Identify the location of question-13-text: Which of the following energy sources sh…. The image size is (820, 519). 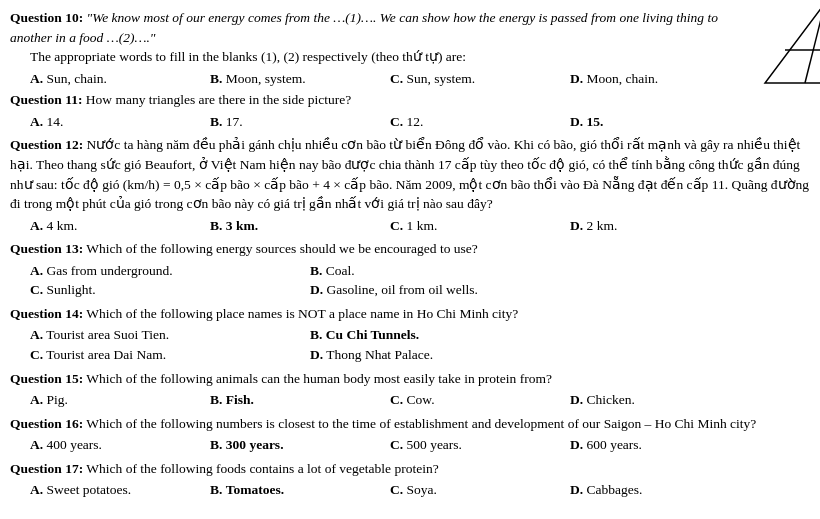
(282, 248).